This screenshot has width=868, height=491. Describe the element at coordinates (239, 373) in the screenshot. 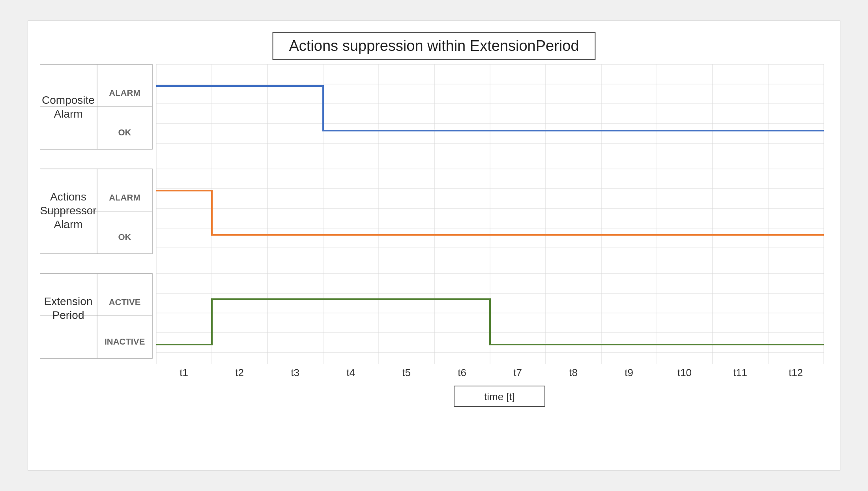

I see `tick-t2: t2` at that location.